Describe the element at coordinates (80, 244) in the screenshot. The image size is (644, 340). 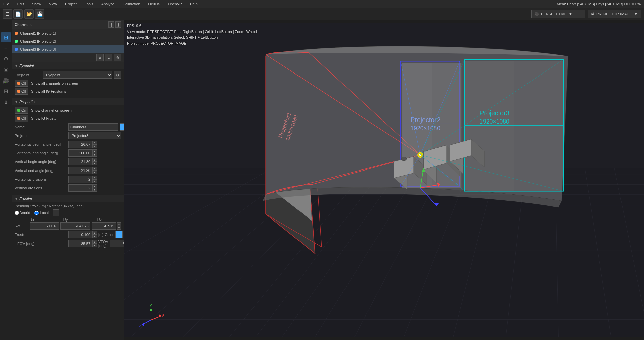
I see `hfov-input` at that location.